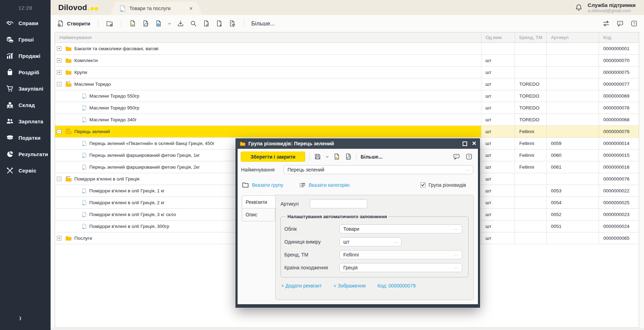 The height and width of the screenshot is (330, 644). I want to click on sidebar-item-chart: Продажі, so click(25, 56).